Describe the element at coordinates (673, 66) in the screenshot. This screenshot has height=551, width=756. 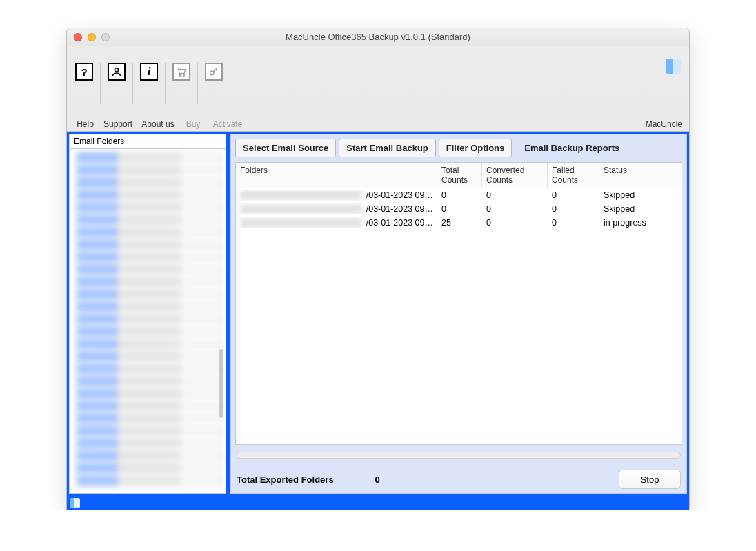
I see `macuncle-logo-icon` at that location.